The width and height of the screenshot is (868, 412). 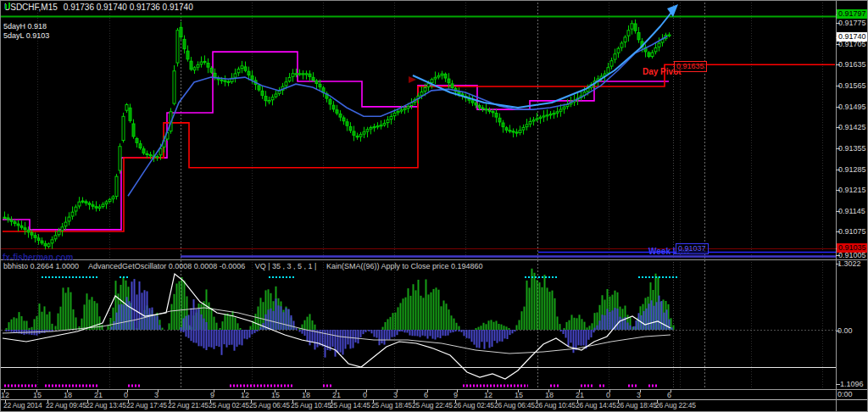 I want to click on price-tick-label: 0.91425, so click(x=853, y=127).